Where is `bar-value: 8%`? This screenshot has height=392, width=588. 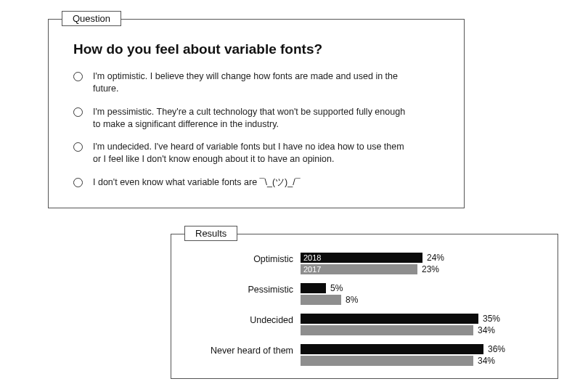
bar-value: 8% is located at coordinates (351, 300).